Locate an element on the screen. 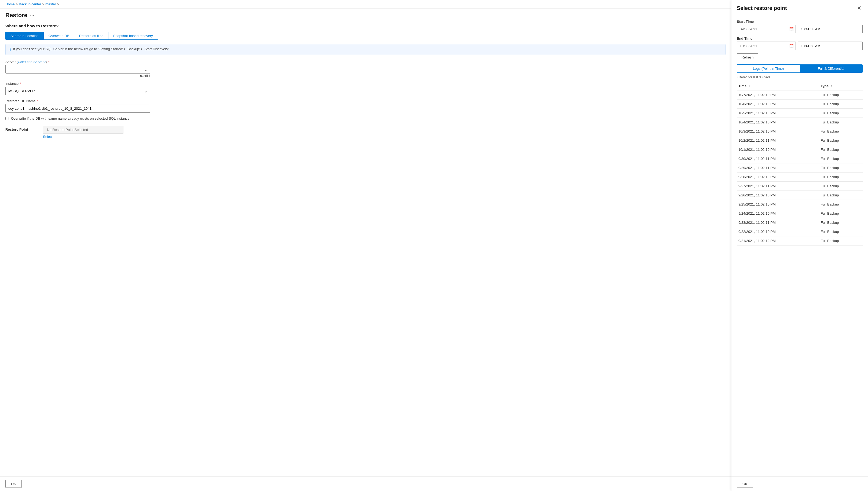 This screenshot has height=491, width=868. cell-time: 9/27/2021, 11:02:11 PM is located at coordinates (778, 186).